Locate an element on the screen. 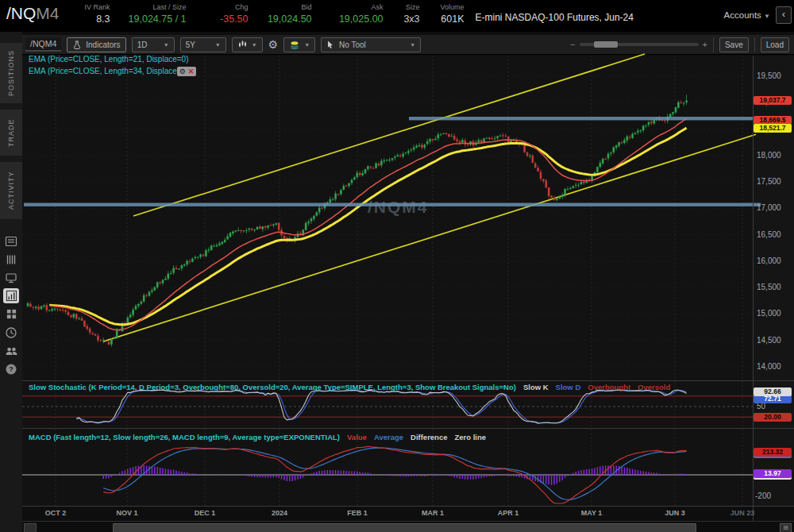 The height and width of the screenshot is (532, 794). macd-value-bubble: 13.97 is located at coordinates (773, 473).